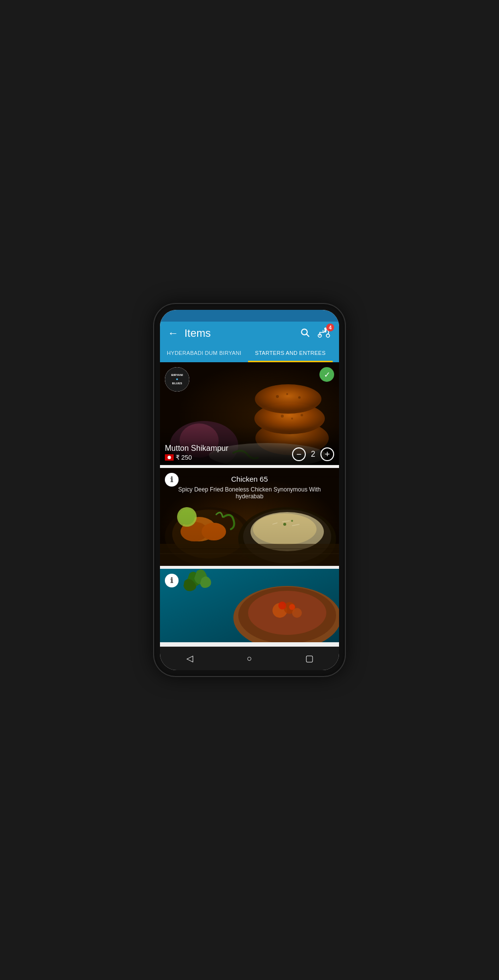 The width and height of the screenshot is (499, 980). Describe the element at coordinates (169, 457) in the screenshot. I see `japan-flag-icon` at that location.